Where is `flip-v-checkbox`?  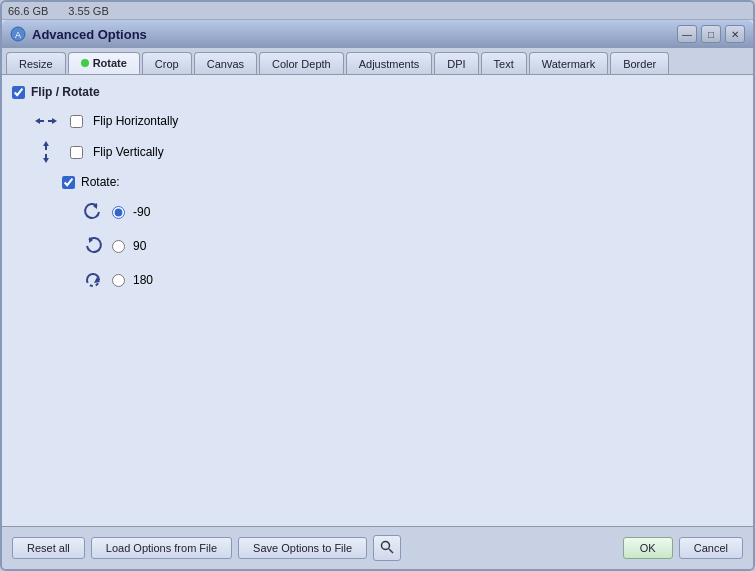
flip-v-checkbox is located at coordinates (76, 152).